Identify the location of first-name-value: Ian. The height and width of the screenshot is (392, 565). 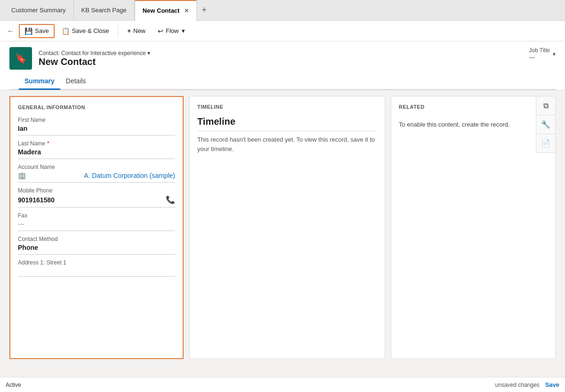
(97, 130).